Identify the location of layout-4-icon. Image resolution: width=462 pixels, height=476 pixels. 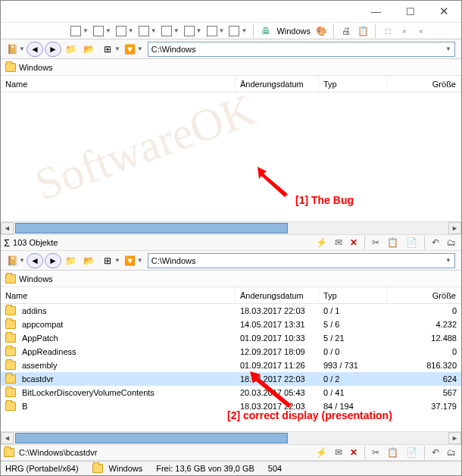
(144, 31).